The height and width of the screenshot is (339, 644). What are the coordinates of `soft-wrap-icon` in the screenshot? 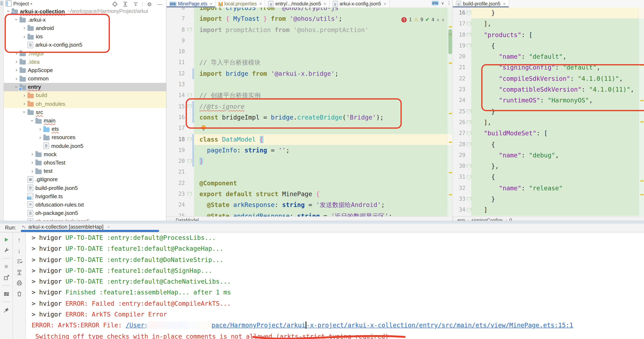 It's located at (19, 261).